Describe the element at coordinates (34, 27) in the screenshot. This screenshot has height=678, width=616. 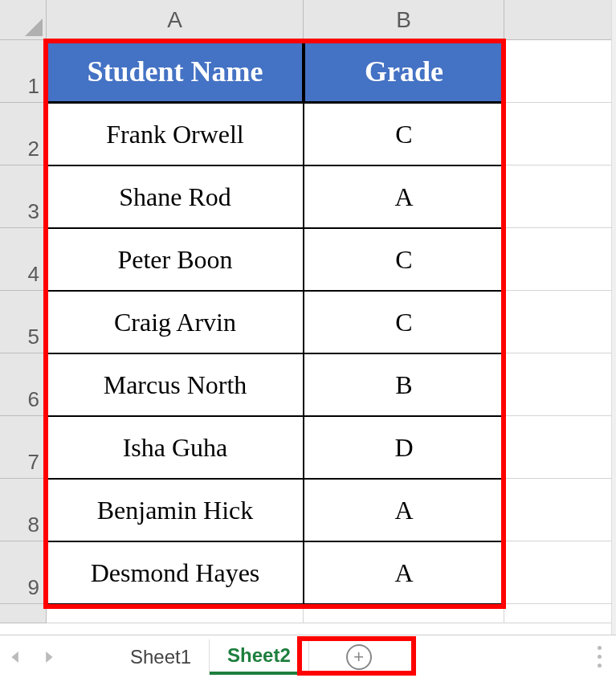
I see `select-all-triangle-icon` at that location.